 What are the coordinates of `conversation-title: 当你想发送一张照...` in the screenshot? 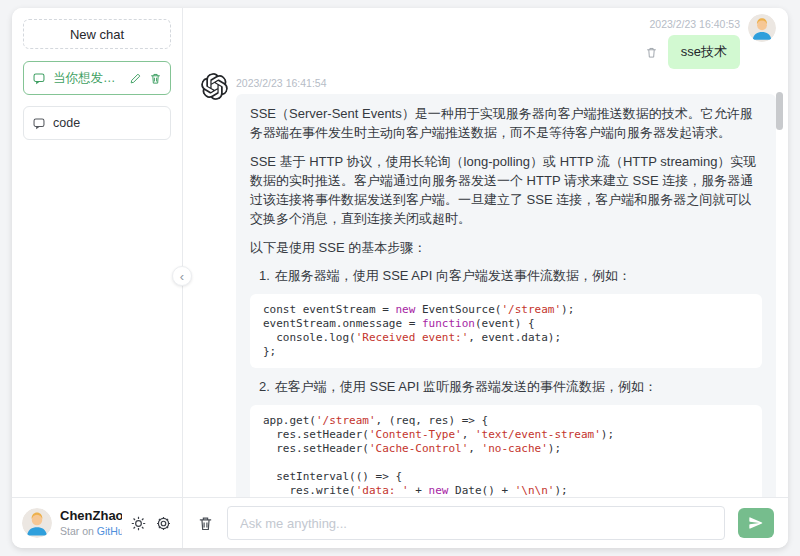 It's located at (88, 78).